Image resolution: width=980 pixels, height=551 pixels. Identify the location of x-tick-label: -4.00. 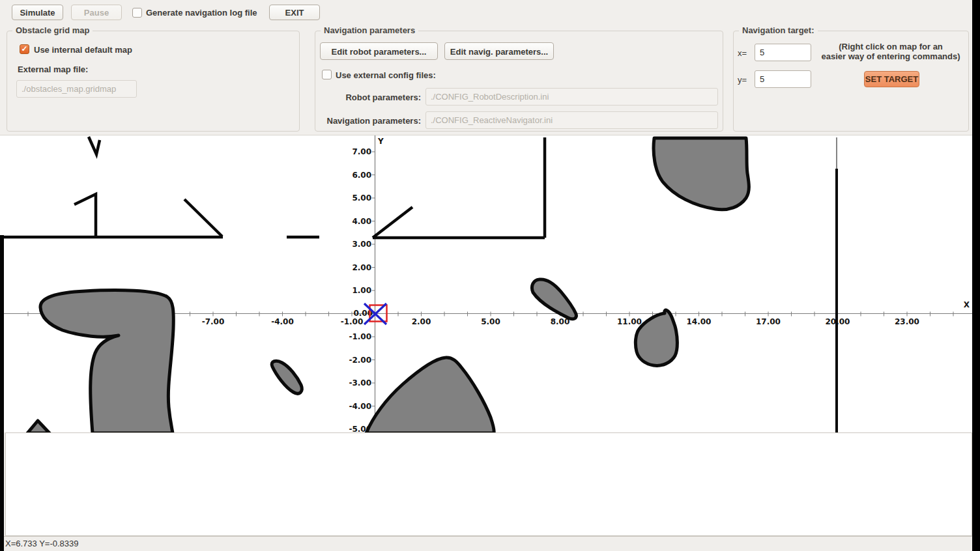
(283, 322).